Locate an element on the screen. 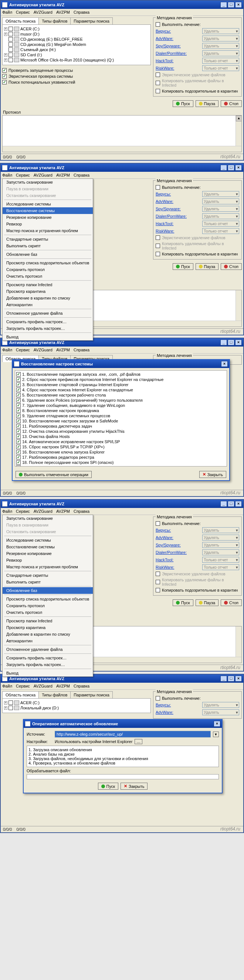 Image resolution: width=244 pixels, height=980 pixels. link-viruses: Вирусы: is located at coordinates (163, 31).